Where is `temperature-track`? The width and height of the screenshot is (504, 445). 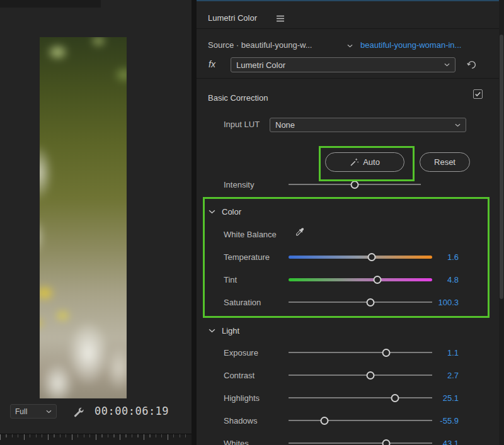 temperature-track is located at coordinates (360, 257).